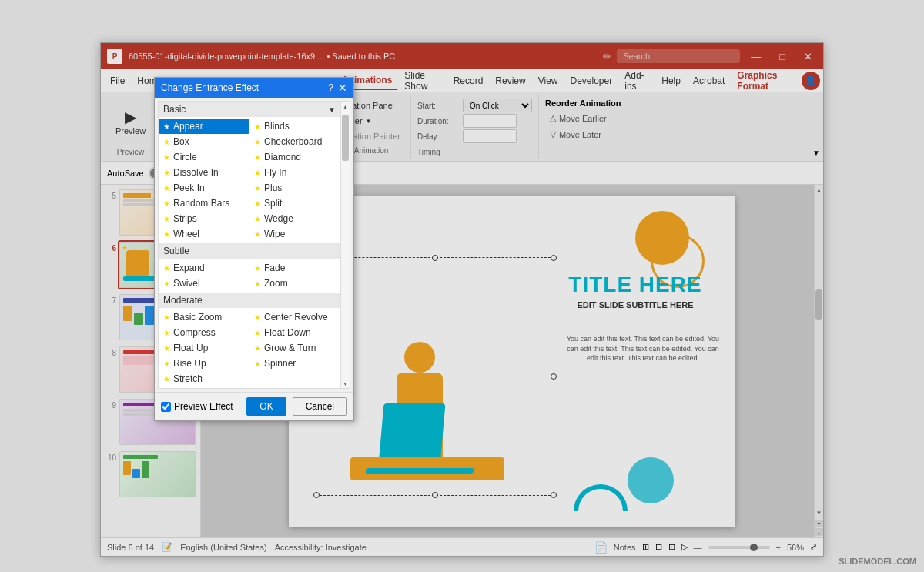 This screenshot has width=924, height=572. Describe the element at coordinates (131, 122) in the screenshot. I see `preview-button: ▶ Preview` at that location.